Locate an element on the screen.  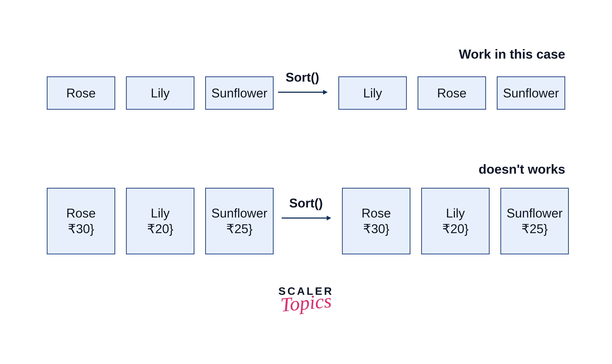
logo-line2: Topics is located at coordinates (306, 303).